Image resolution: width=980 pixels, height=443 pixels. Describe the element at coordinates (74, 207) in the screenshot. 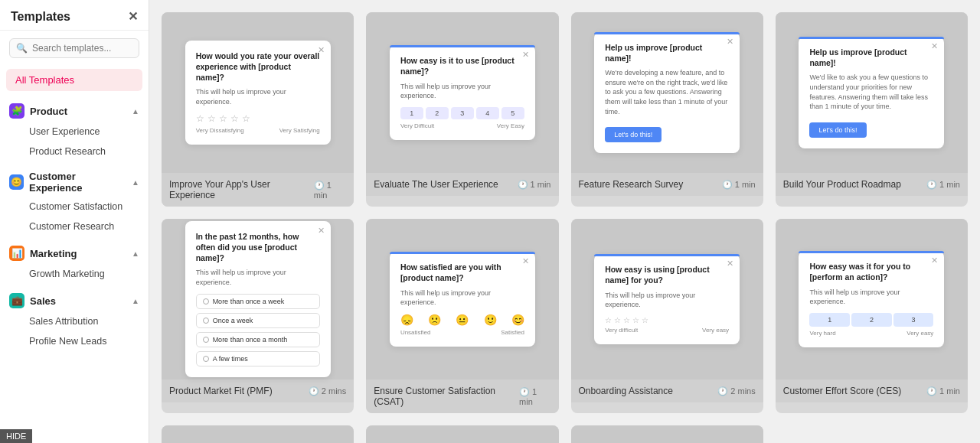

I see `sidebar-item-customer-satisfaction: Customer Satisfaction` at that location.